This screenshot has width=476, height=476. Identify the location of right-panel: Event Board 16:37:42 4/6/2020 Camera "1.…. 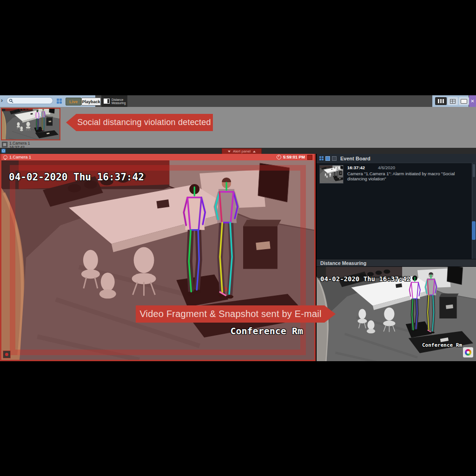
(396, 258).